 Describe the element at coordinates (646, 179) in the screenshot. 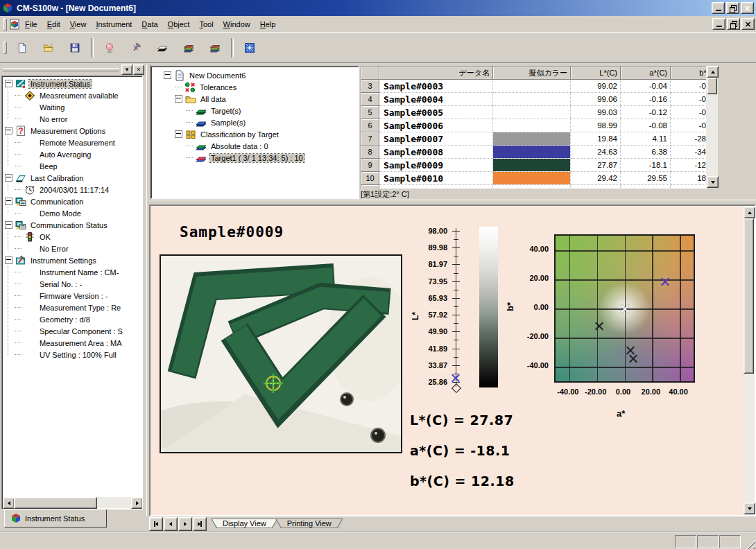

I see `cell-a: 29.55` at that location.